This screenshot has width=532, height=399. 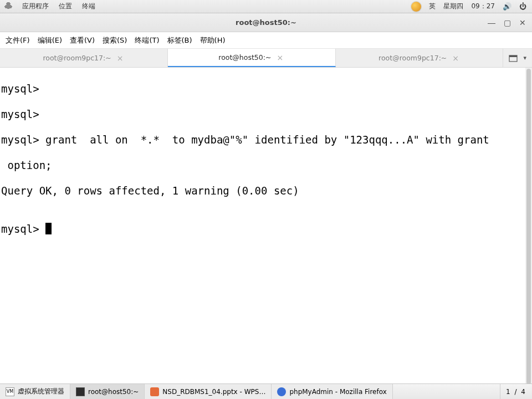 What do you see at coordinates (529, 226) in the screenshot?
I see `terminal-scrollbar` at bounding box center [529, 226].